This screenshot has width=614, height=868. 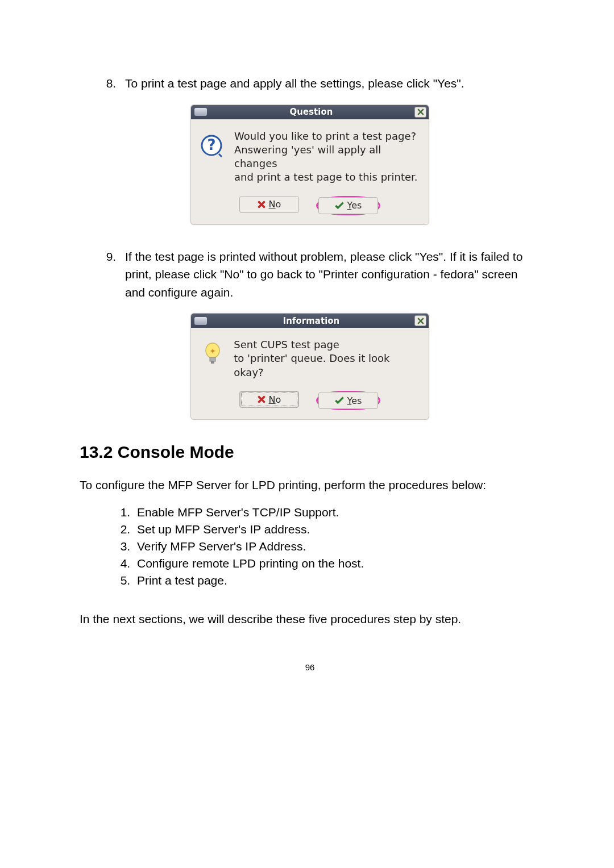 What do you see at coordinates (213, 145) in the screenshot?
I see `question-mark-icon: ?` at bounding box center [213, 145].